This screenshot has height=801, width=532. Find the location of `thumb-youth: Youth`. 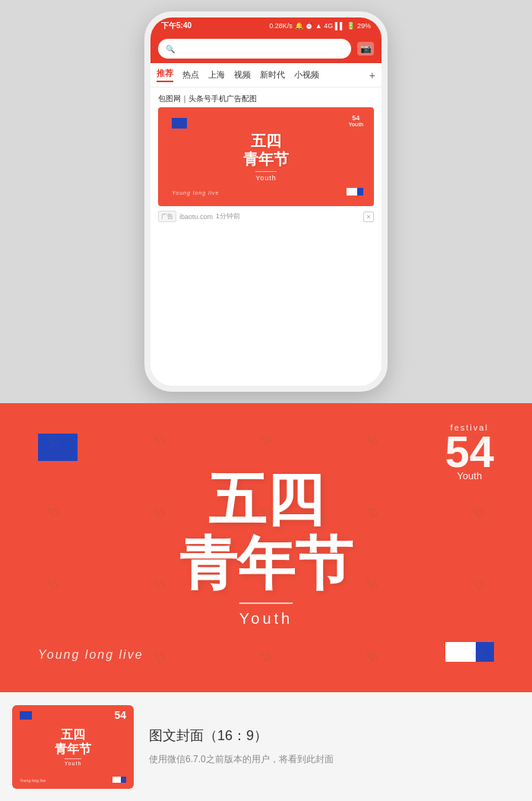

thumb-youth: Youth is located at coordinates (73, 762).